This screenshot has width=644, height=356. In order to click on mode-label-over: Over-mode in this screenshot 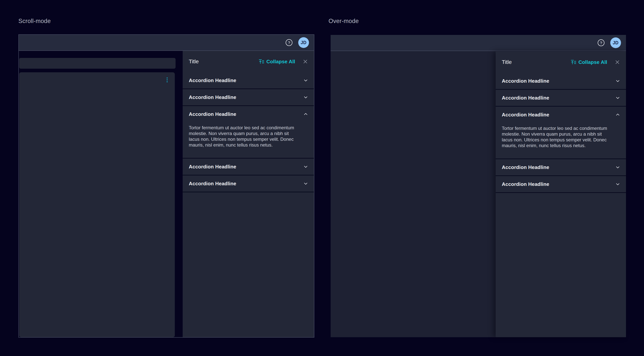, I will do `click(344, 21)`.